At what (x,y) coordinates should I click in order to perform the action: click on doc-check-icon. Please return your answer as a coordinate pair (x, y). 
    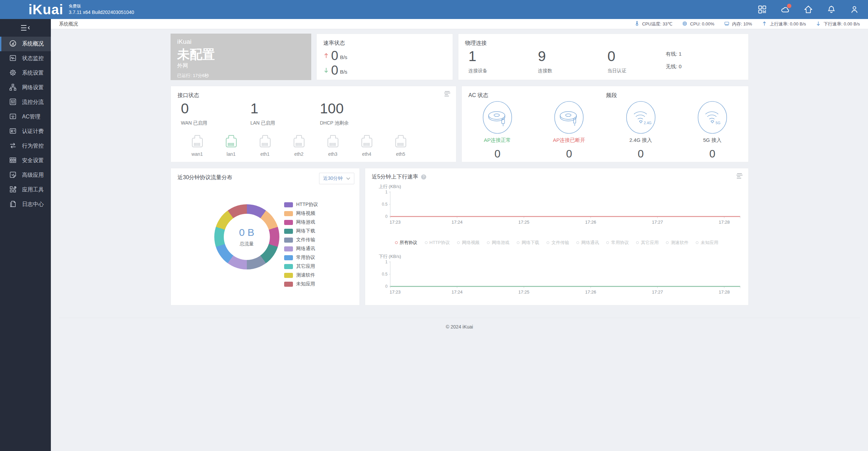
    Looking at the image, I should click on (13, 175).